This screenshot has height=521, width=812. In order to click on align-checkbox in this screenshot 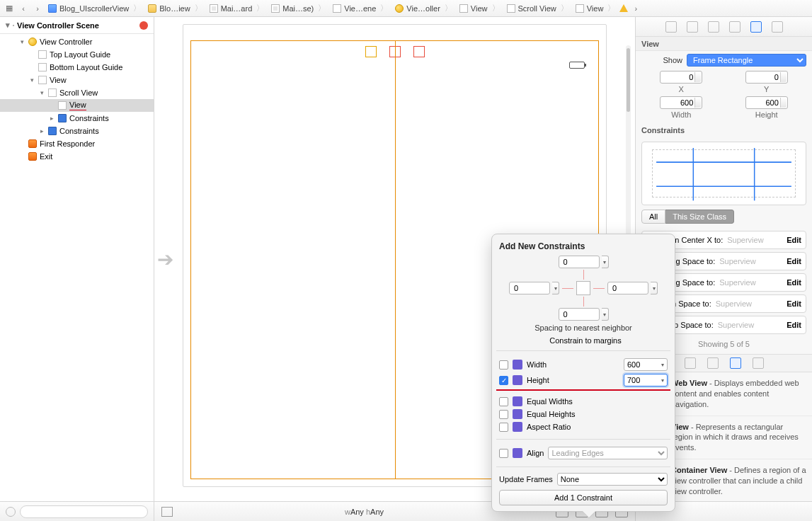, I will do `click(504, 453)`.